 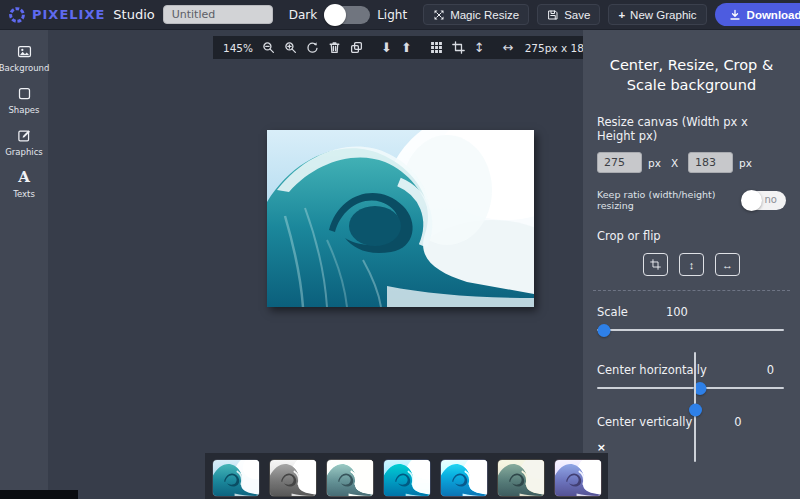 What do you see at coordinates (568, 14) in the screenshot?
I see `save-button: Save` at bounding box center [568, 14].